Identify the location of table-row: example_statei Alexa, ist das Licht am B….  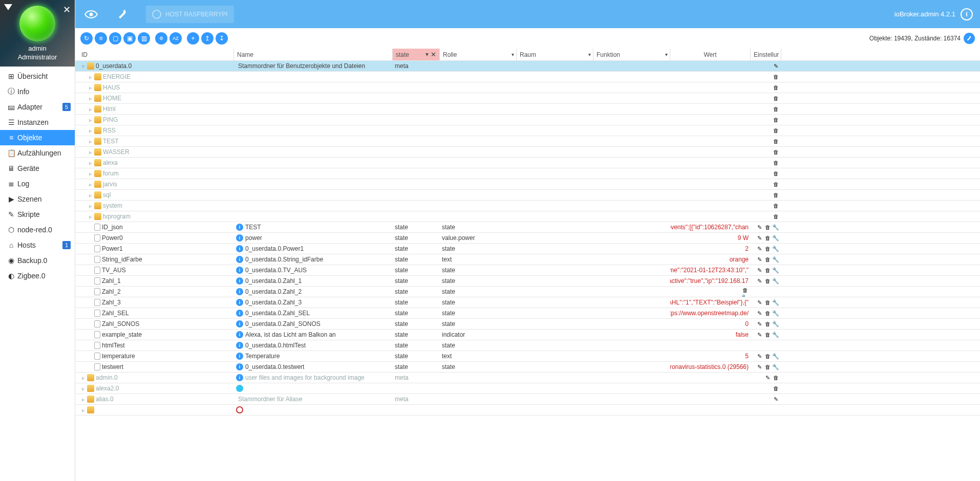
(527, 335).